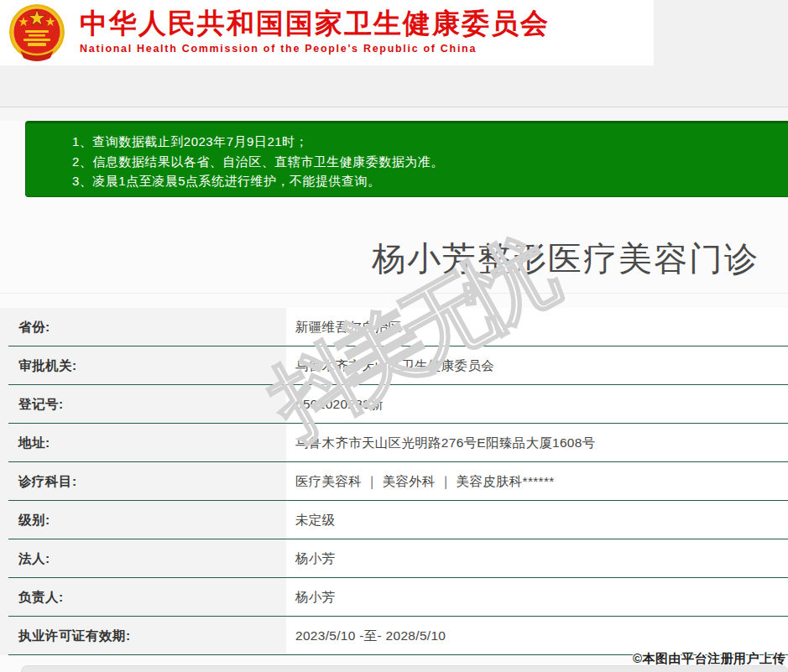 The width and height of the screenshot is (788, 672). I want to click on table-row: 地址:乌鲁木齐市天山区光明路276号E阳臻品大厦1608号, so click(394, 443).